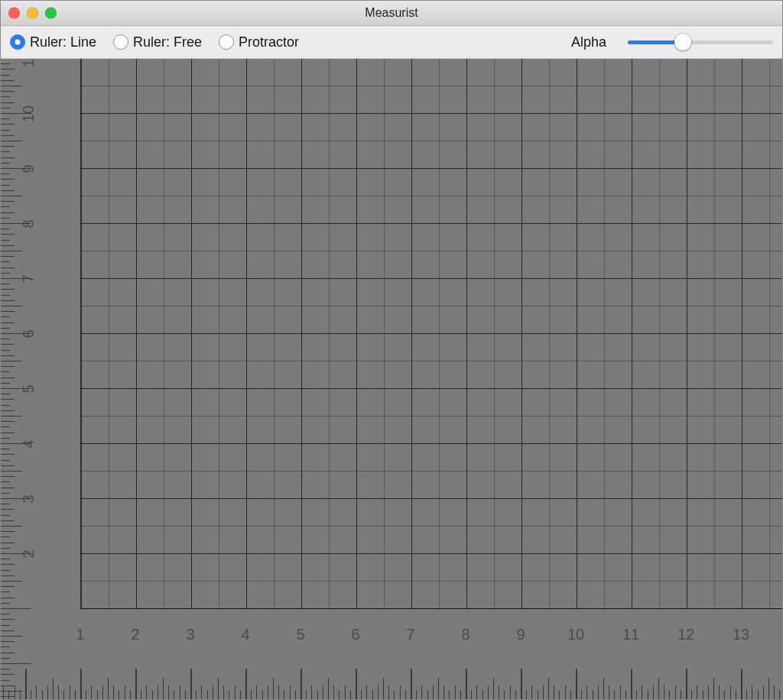 The height and width of the screenshot is (700, 783). Describe the element at coordinates (269, 43) in the screenshot. I see `tool-radio-label: Protractor` at that location.